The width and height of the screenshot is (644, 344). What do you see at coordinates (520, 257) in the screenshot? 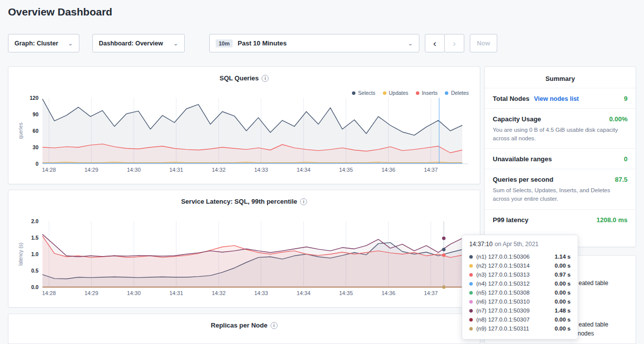
I see `tooltip-node-row: (n1) 127.0.0.1:503061.14 s` at bounding box center [520, 257].